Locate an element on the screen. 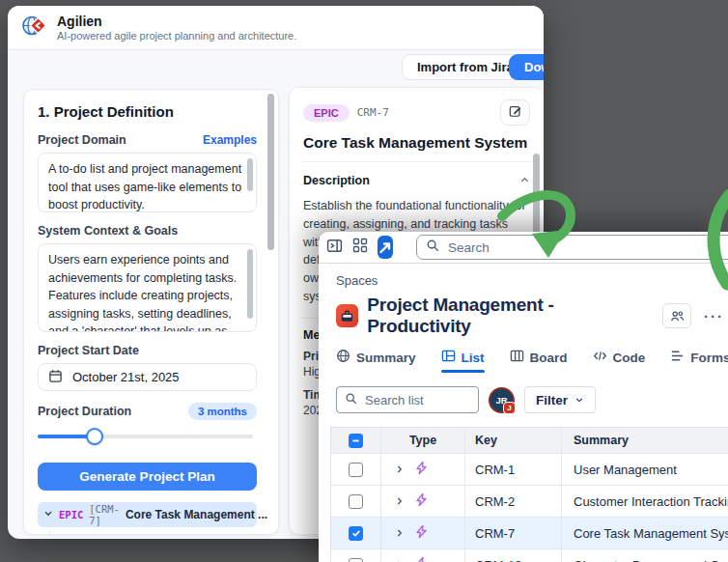  description-label: Description is located at coordinates (336, 181).